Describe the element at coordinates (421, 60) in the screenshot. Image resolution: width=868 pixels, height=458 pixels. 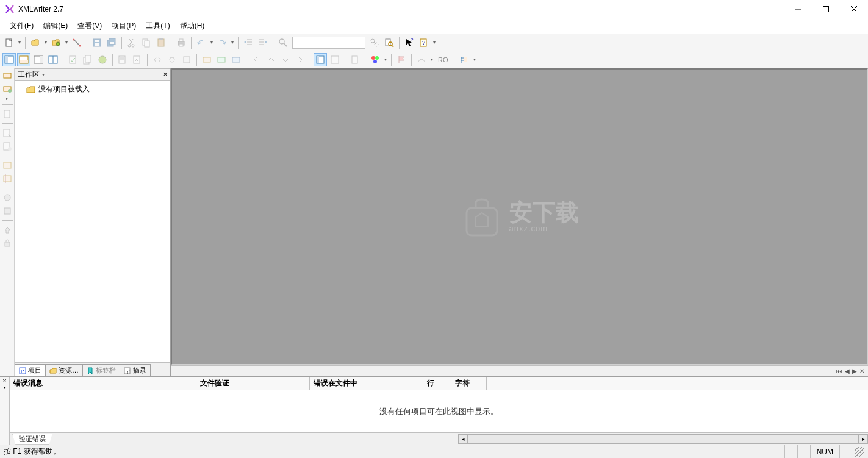
I see `curve-button` at that location.